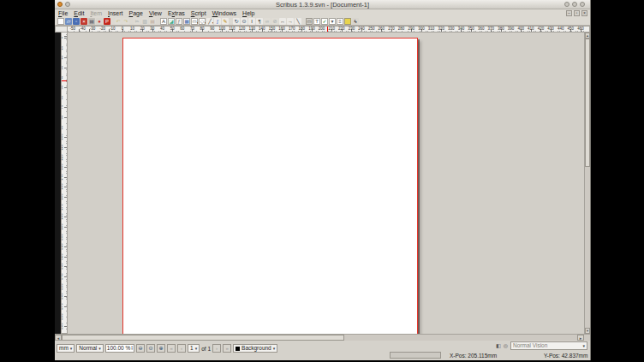 The image size is (644, 362). What do you see at coordinates (218, 21) in the screenshot?
I see `insert-bezier-curve-button: ʃ` at bounding box center [218, 21].